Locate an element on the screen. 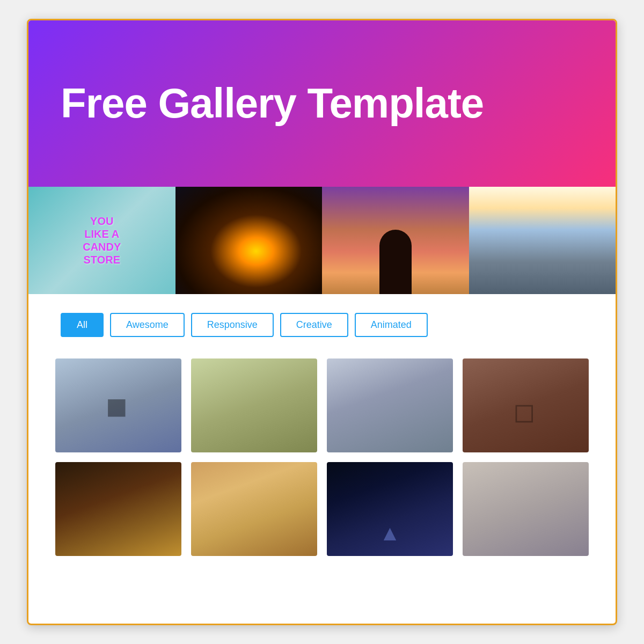 The image size is (644, 644). filter-btn-responsive: Responsive is located at coordinates (232, 325).